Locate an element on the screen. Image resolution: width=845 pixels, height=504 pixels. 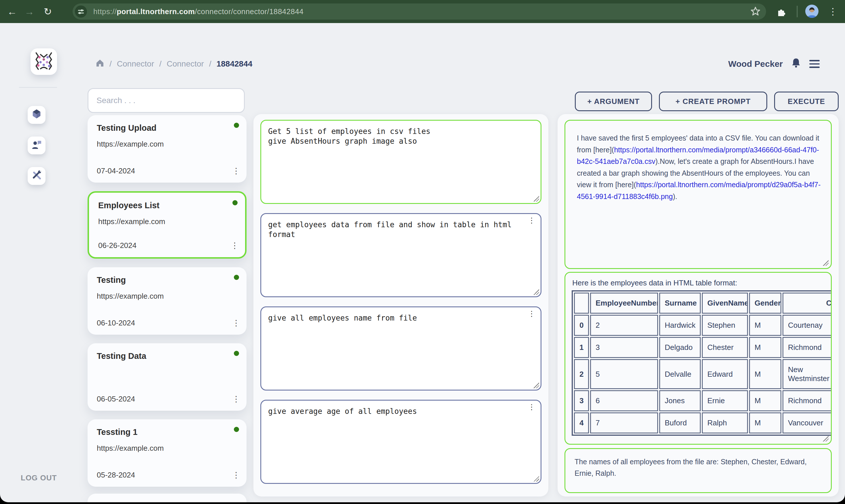
card-date: 07-04-2024 is located at coordinates (116, 171).